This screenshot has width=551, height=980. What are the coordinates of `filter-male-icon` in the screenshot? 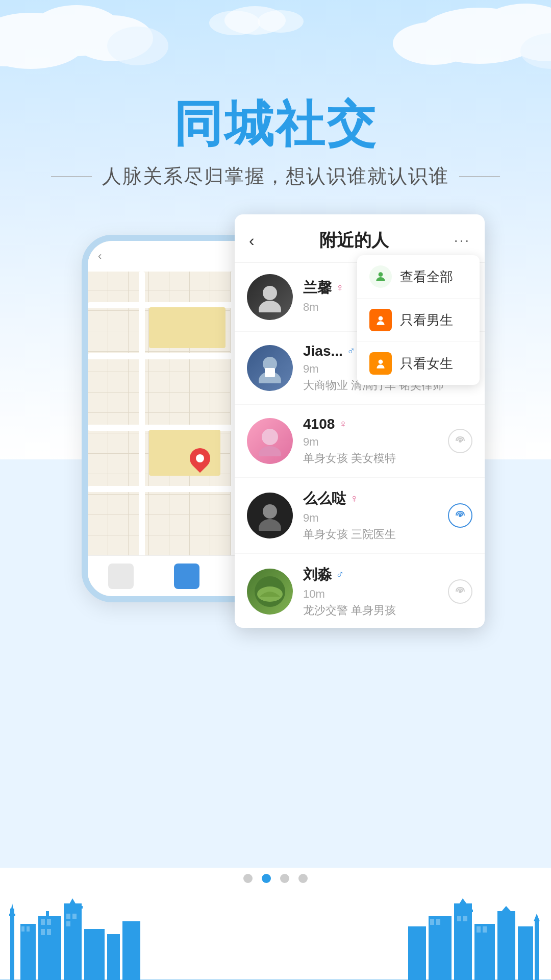 It's located at (381, 320).